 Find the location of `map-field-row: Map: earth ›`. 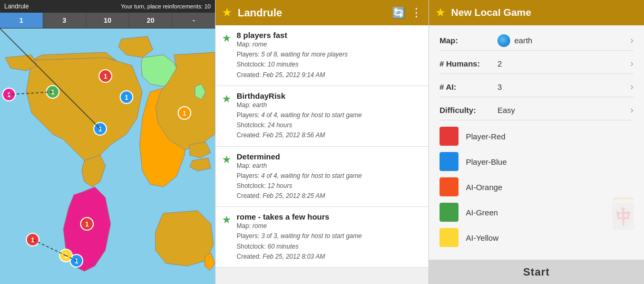

map-field-row: Map: earth › is located at coordinates (536, 41).